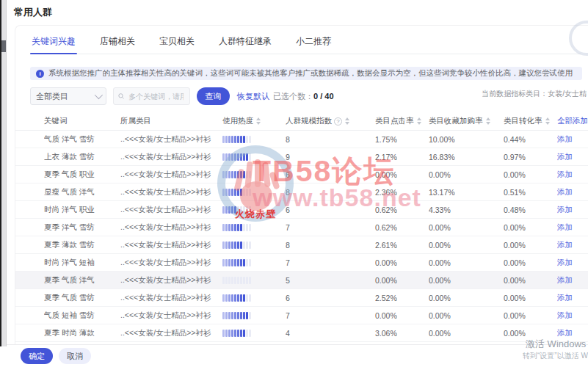 The height and width of the screenshot is (367, 588). Describe the element at coordinates (302, 280) in the screenshot. I see `table-row: 夏季 气质 洋气..<<<女装/女士精品>>衬衫50.00%0.00%0.00%…` at that location.